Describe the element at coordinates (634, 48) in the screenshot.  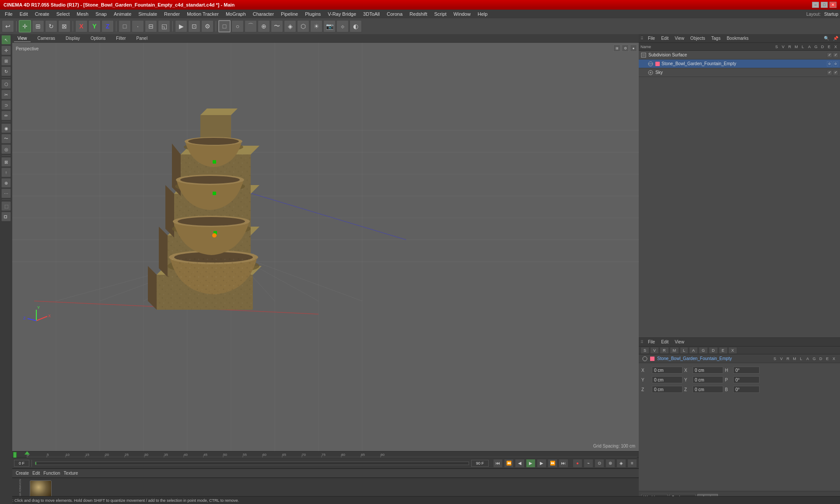
I see `viewport-record-btn: ●` at that location.